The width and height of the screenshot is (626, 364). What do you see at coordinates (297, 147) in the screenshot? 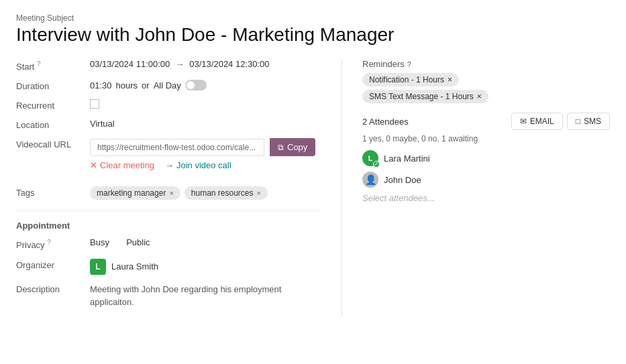
I see `copy-label: Copy` at bounding box center [297, 147].